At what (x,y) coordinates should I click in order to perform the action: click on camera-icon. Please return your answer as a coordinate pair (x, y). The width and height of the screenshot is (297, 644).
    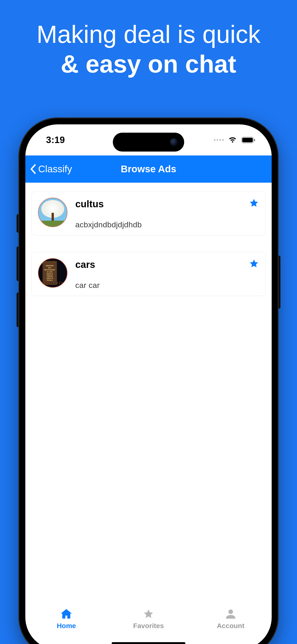
    Looking at the image, I should click on (174, 142).